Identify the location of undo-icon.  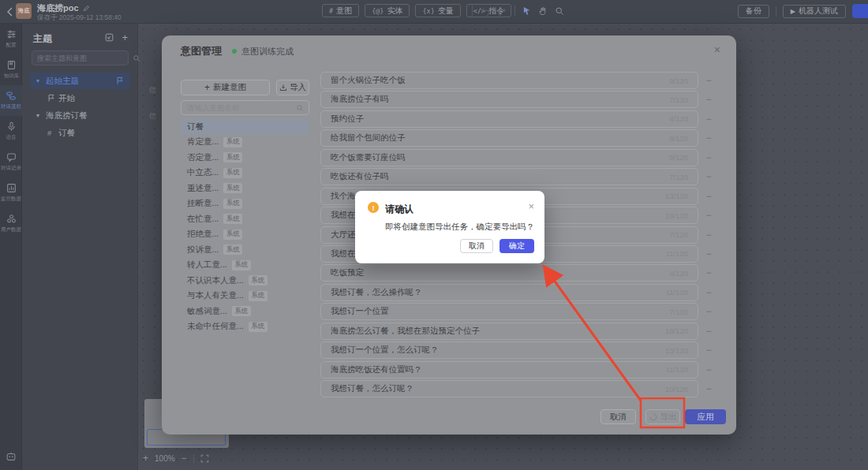
(485, 11).